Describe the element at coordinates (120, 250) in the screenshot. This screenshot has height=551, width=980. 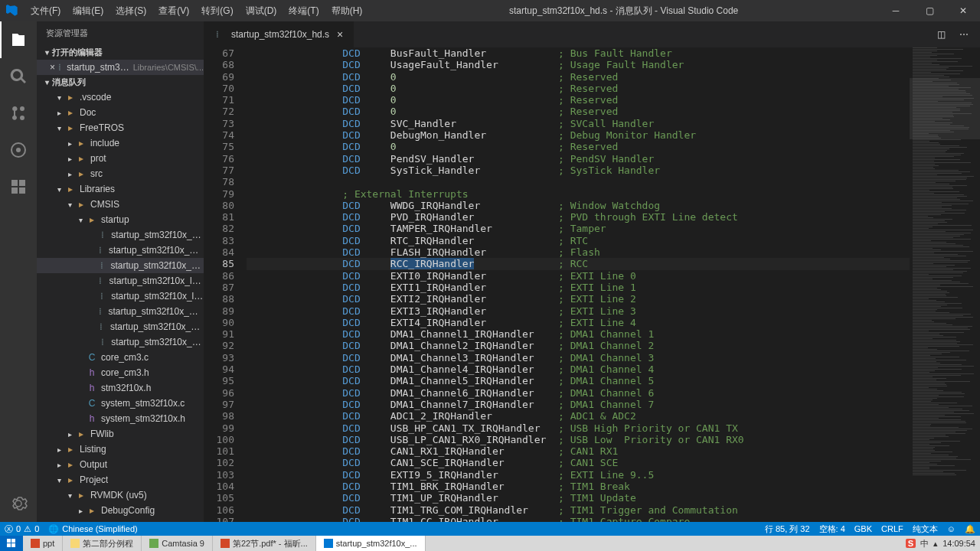
I see `file-item: ⁞startup_stm32f10x_hd_vl.s` at that location.